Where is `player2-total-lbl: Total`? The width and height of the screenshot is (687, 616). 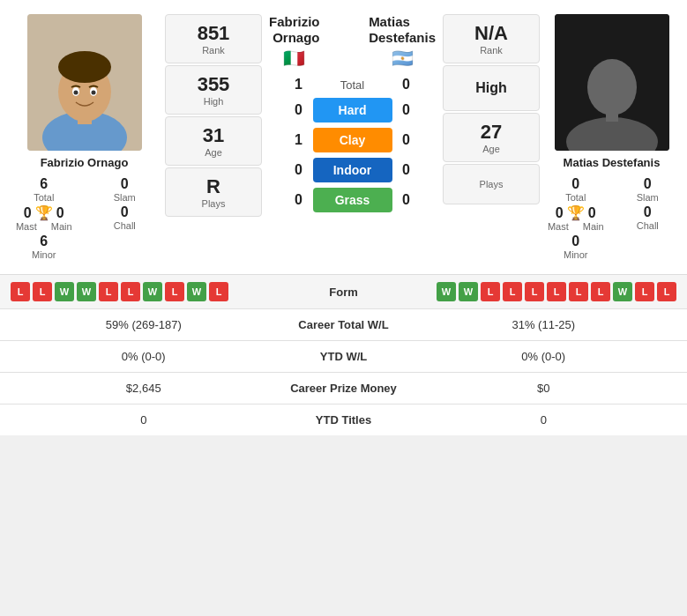 player2-total-lbl: Total is located at coordinates (575, 197).